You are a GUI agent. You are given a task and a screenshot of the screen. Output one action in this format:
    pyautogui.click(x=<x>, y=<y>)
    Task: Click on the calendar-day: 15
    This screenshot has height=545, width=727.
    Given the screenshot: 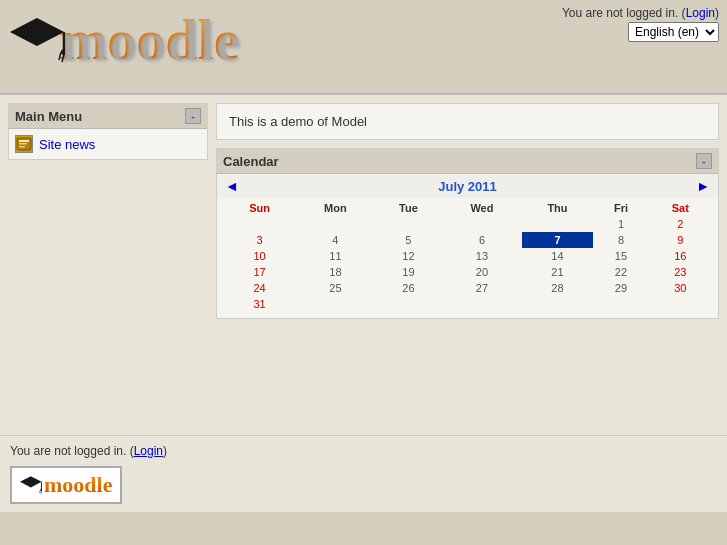 What is the action you would take?
    pyautogui.click(x=620, y=256)
    